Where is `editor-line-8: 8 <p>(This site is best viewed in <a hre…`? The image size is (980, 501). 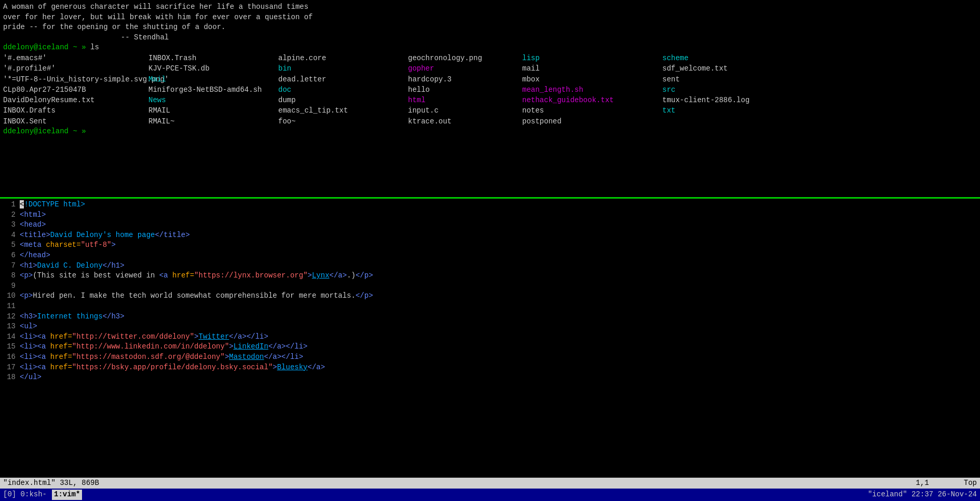
editor-line-8: 8 <p>(This site is best viewed in <a hre… is located at coordinates (490, 276).